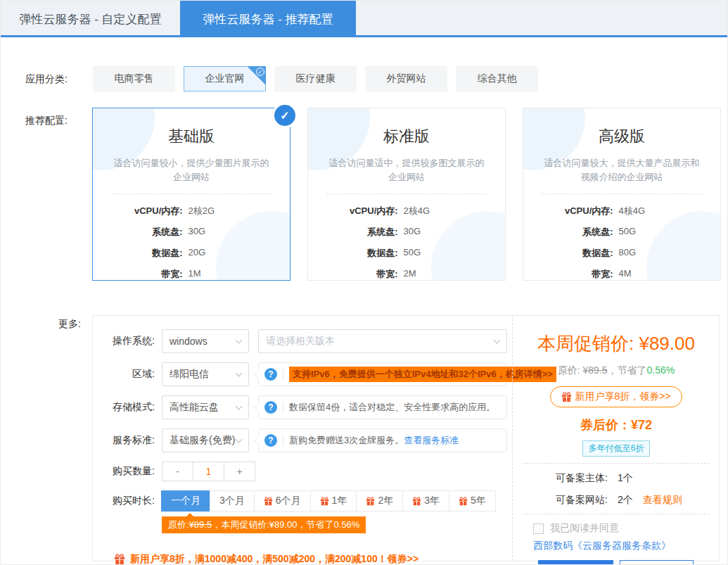 The height and width of the screenshot is (565, 728). Describe the element at coordinates (426, 501) in the screenshot. I see `duration-3years: 3年` at that location.